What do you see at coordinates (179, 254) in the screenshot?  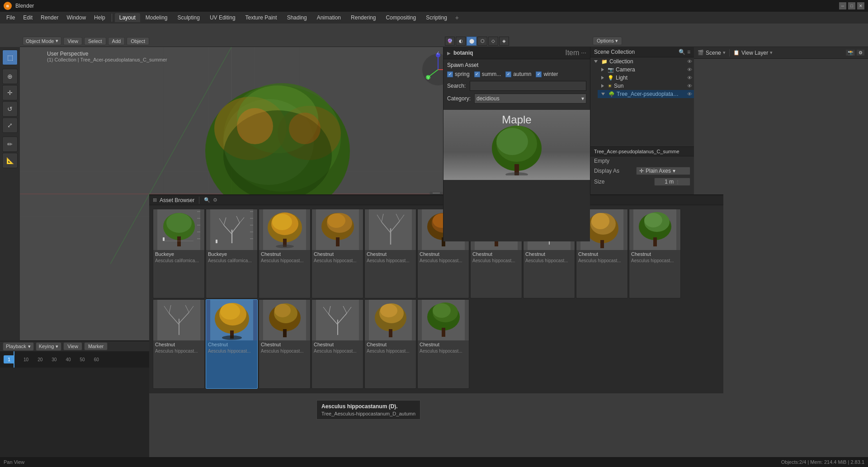 I see `asset-buckeye-summer: Buckeye Aesculus californica...` at bounding box center [179, 254].